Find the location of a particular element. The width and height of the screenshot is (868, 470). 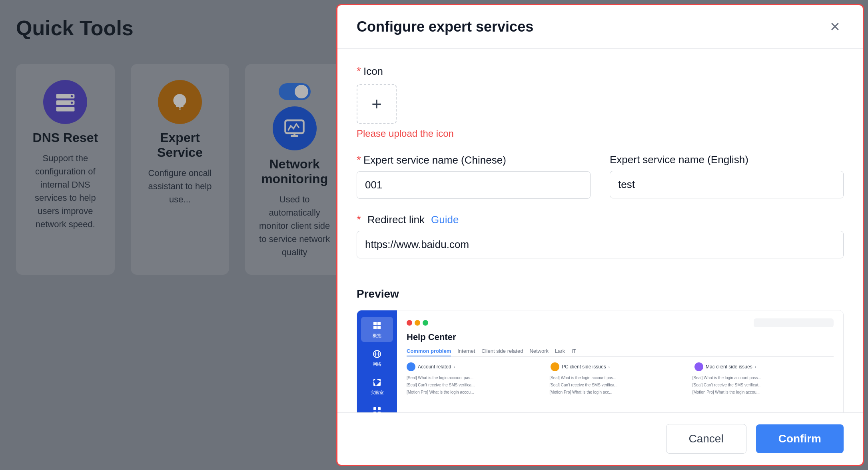

preview-cat-text-2: PC client side issues is located at coordinates (584, 367).